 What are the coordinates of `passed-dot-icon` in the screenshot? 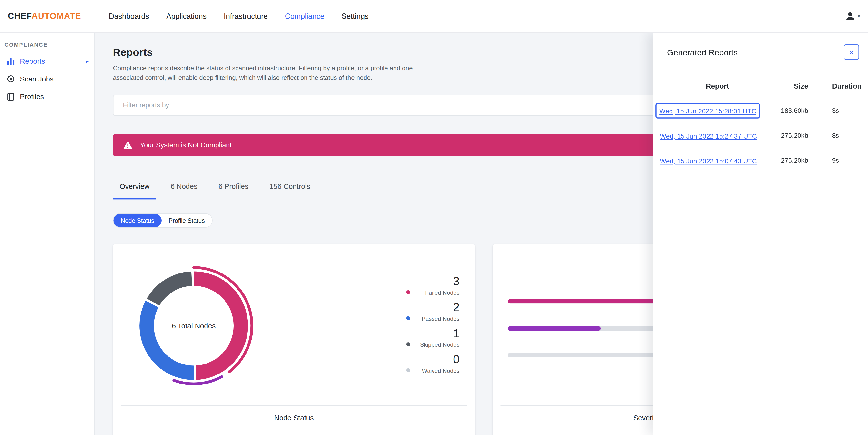 It's located at (408, 318).